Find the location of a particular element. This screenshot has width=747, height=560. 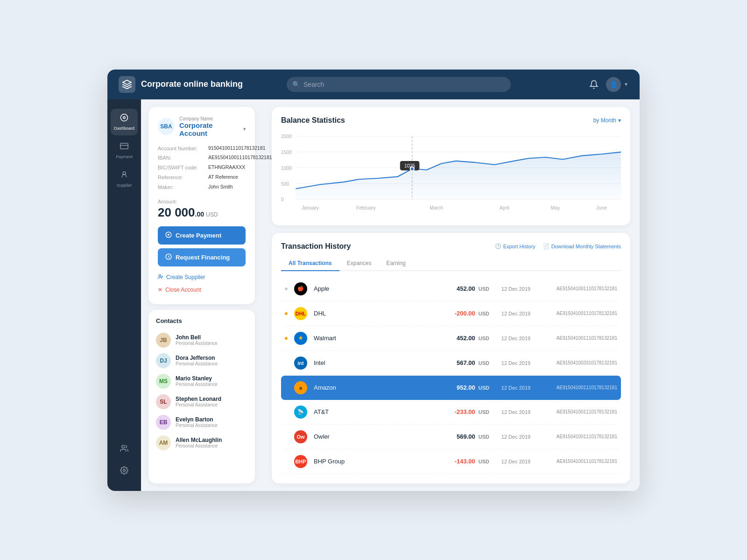

transaction-amount: -200.00 USD is located at coordinates (472, 314).